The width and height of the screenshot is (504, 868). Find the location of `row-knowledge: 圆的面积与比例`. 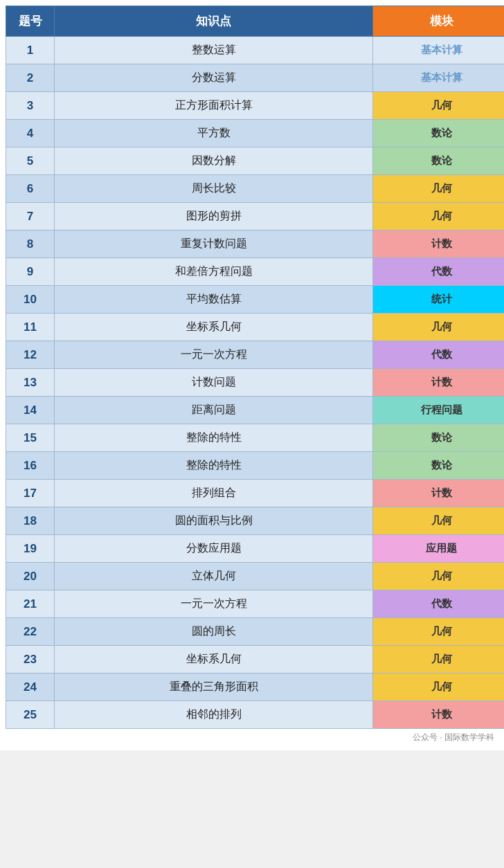

row-knowledge: 圆的面积与比例 is located at coordinates (214, 521).